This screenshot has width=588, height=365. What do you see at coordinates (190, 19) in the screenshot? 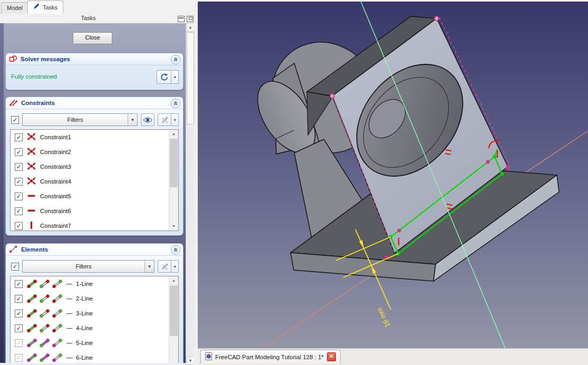
I see `float-icon` at bounding box center [190, 19].